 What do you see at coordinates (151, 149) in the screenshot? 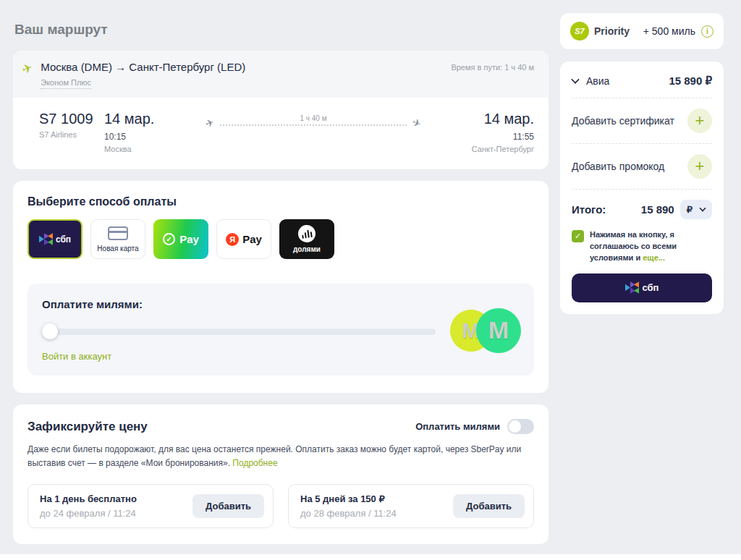
I see `depart-city: Москва` at bounding box center [151, 149].